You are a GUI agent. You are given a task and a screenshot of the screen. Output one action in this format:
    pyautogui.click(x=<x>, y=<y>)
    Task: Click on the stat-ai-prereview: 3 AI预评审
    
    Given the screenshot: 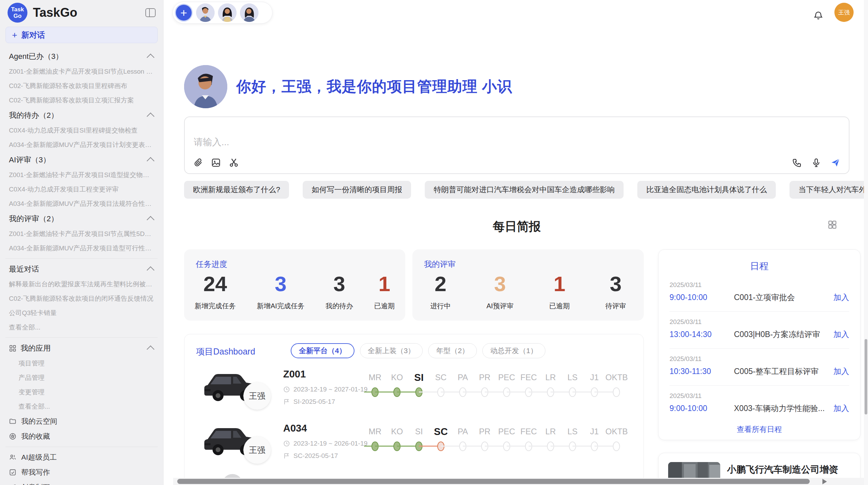 What is the action you would take?
    pyautogui.click(x=500, y=290)
    